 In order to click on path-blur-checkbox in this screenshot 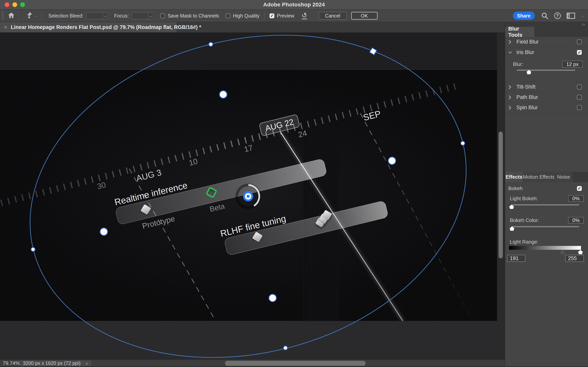, I will do `click(579, 97)`.